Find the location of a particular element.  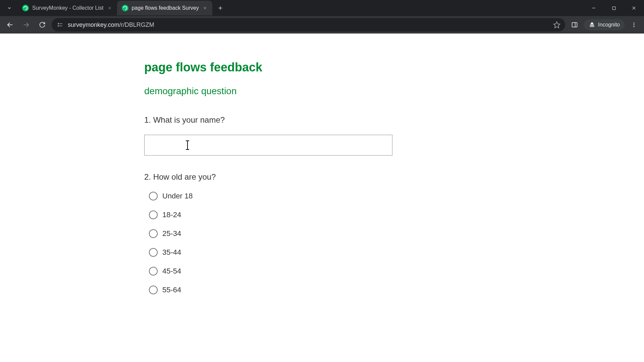

maximize-button is located at coordinates (614, 8).